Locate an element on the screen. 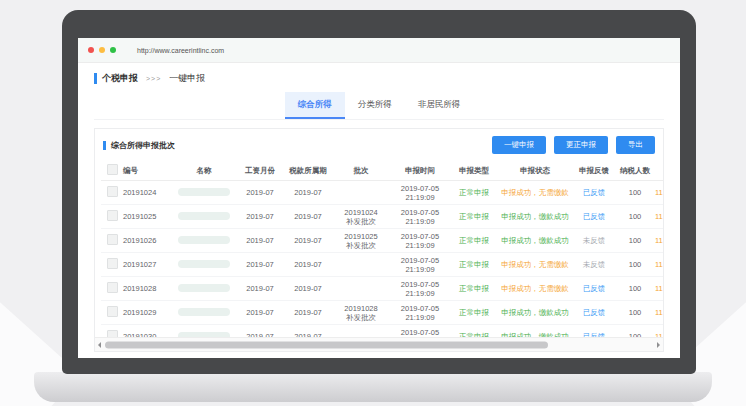  cell-batch: 20191024补发批次 is located at coordinates (361, 217).